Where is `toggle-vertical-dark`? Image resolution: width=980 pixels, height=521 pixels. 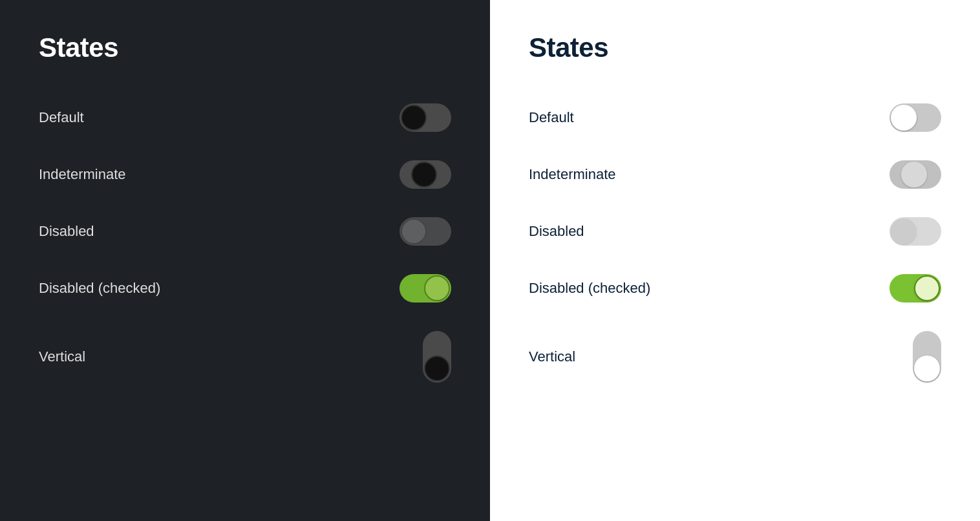 toggle-vertical-dark is located at coordinates (437, 357).